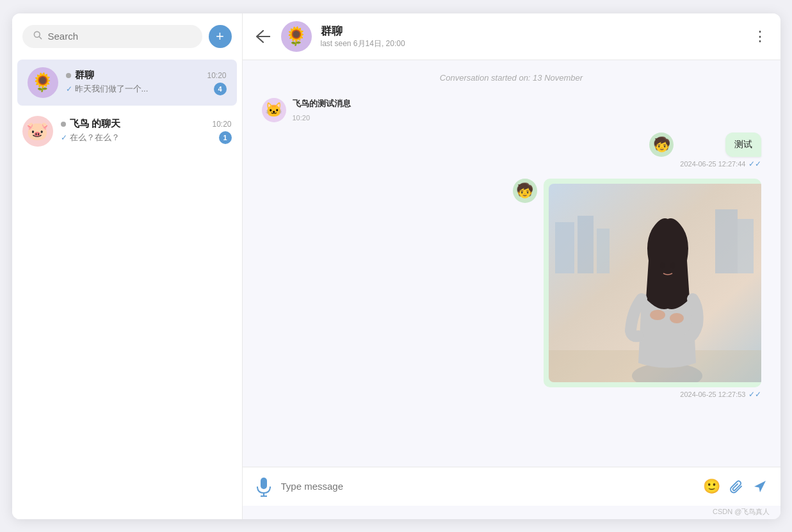 This screenshot has height=532, width=792. What do you see at coordinates (146, 124) in the screenshot?
I see `chat-name-row-bird: 飞鸟 的聊天 10:20` at bounding box center [146, 124].